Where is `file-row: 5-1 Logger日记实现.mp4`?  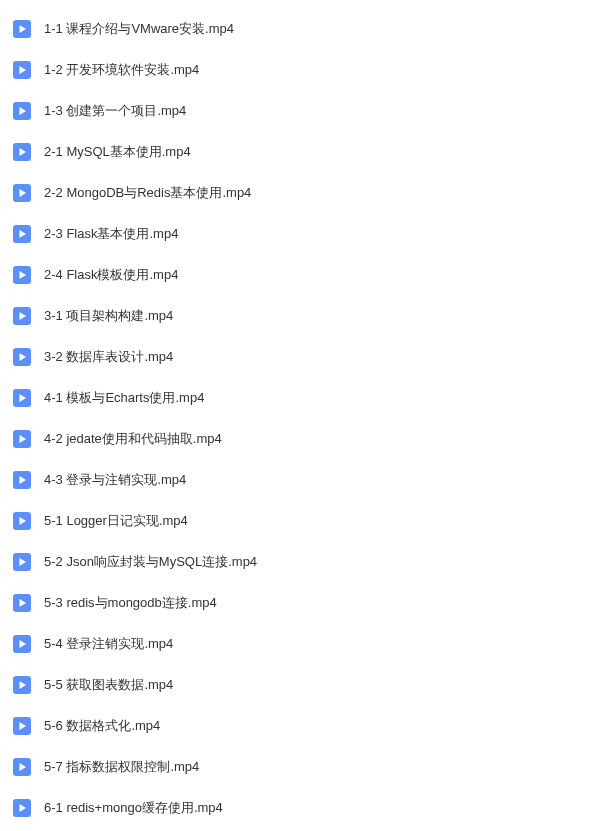
file-row: 5-1 Logger日记实现.mp4 is located at coordinates (304, 520).